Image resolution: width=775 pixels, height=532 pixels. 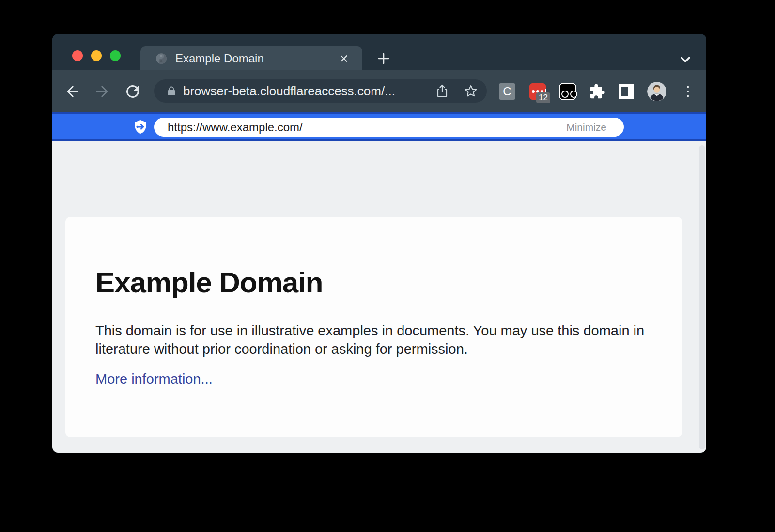 I want to click on remote-url-pill: Minimize, so click(x=389, y=127).